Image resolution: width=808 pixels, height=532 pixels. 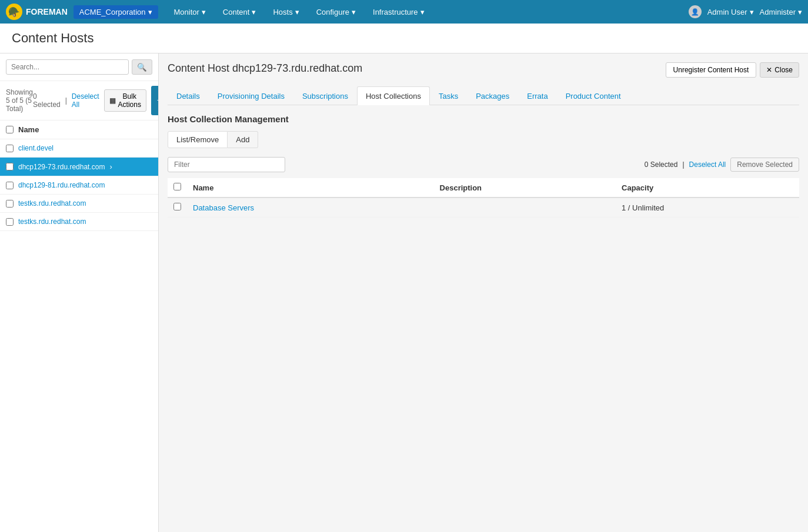 What do you see at coordinates (483, 140) in the screenshot?
I see `sub-tabs: List/Remove Add` at bounding box center [483, 140].